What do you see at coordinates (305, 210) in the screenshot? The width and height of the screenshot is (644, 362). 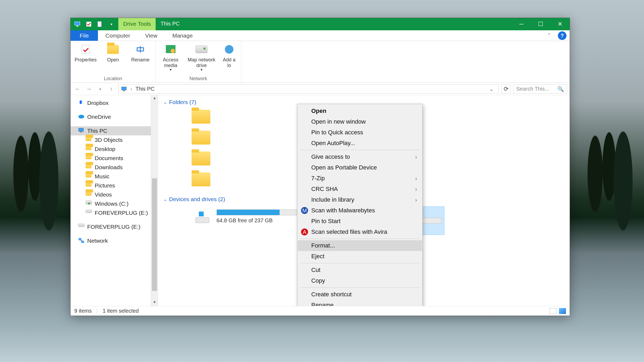 I see `malwarebytes-icon: M` at bounding box center [305, 210].